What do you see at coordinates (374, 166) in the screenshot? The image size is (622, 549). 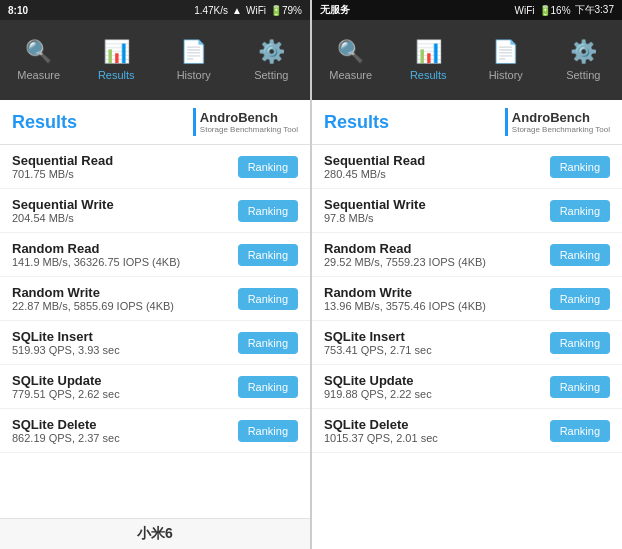 I see `right-seq-read-info: Sequential Read 280.45 MB/s` at bounding box center [374, 166].